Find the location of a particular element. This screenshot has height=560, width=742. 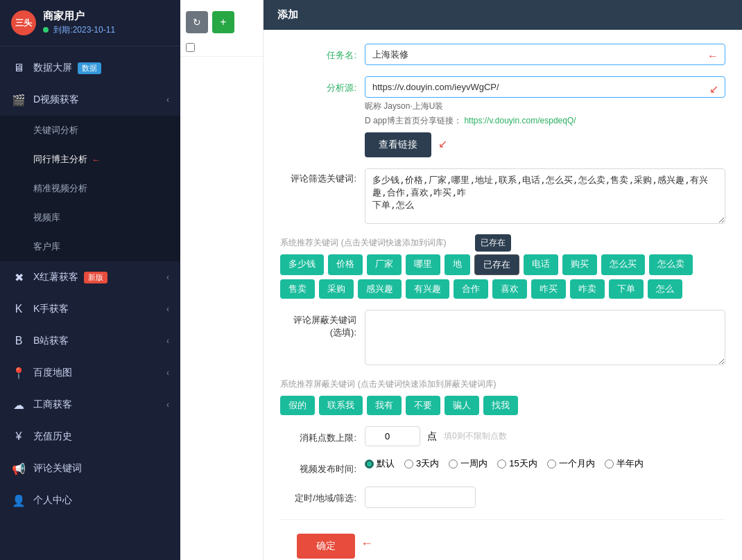

tag-xihuan: 喜欢 is located at coordinates (510, 289).